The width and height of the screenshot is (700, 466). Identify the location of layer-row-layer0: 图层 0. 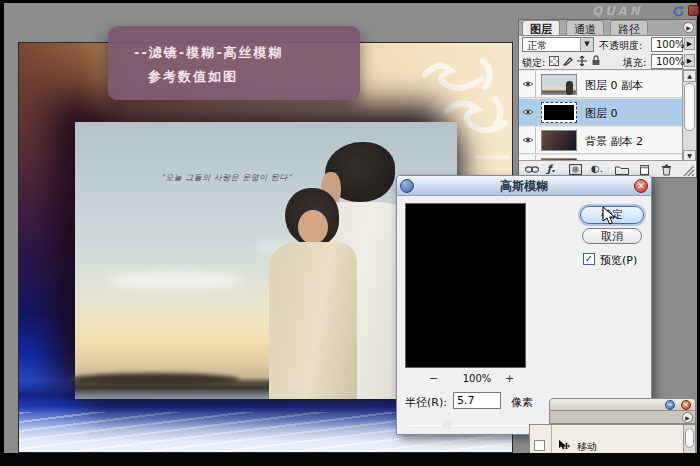
(601, 112).